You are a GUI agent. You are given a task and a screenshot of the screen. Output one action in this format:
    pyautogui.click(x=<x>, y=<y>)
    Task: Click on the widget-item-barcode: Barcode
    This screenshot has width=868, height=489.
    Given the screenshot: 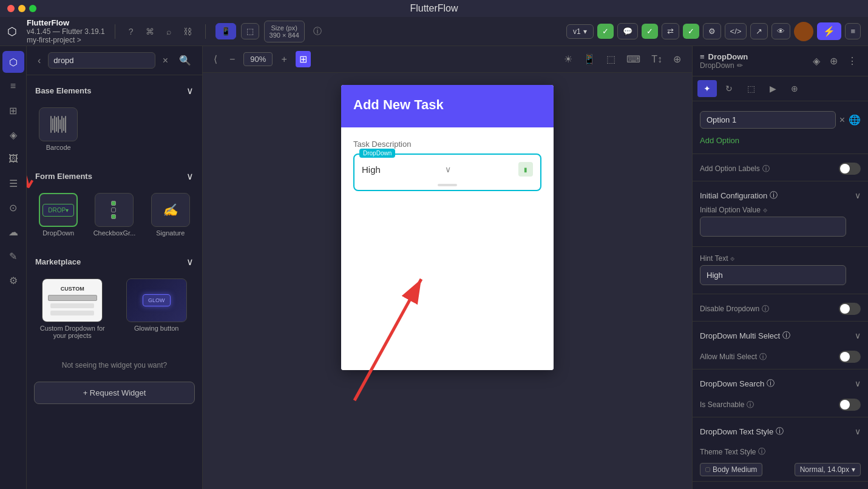 What is the action you would take?
    pyautogui.click(x=58, y=129)
    